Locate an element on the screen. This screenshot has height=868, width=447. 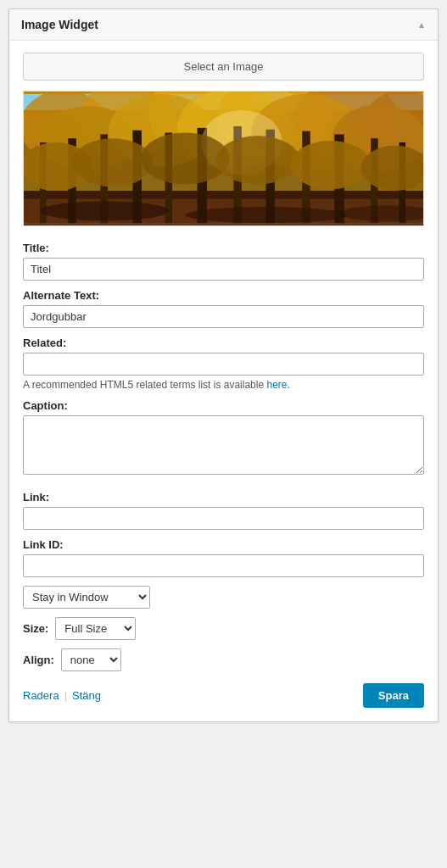
footer-row: Radera | Stäng Spara is located at coordinates (224, 695).